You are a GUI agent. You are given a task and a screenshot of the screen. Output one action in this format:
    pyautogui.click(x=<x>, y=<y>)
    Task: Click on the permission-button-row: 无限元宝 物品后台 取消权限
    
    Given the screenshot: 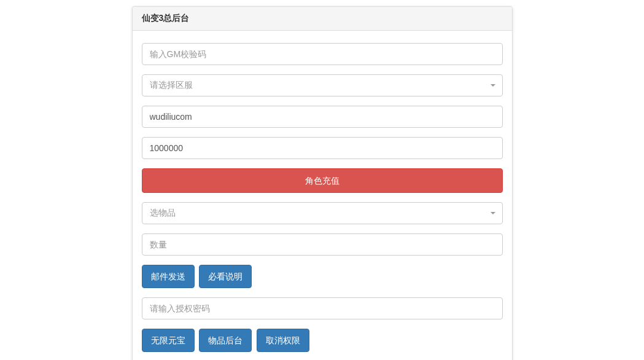 What is the action you would take?
    pyautogui.click(x=322, y=342)
    